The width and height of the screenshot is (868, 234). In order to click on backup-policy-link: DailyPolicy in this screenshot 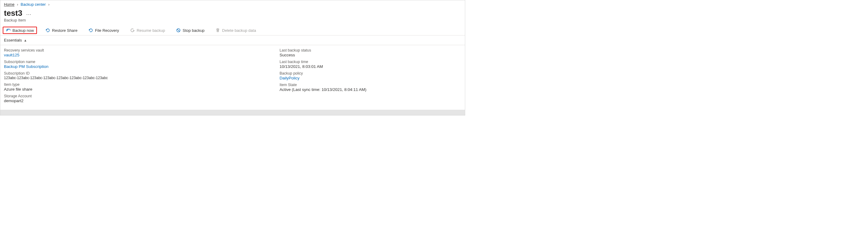, I will do `click(371, 78)`.